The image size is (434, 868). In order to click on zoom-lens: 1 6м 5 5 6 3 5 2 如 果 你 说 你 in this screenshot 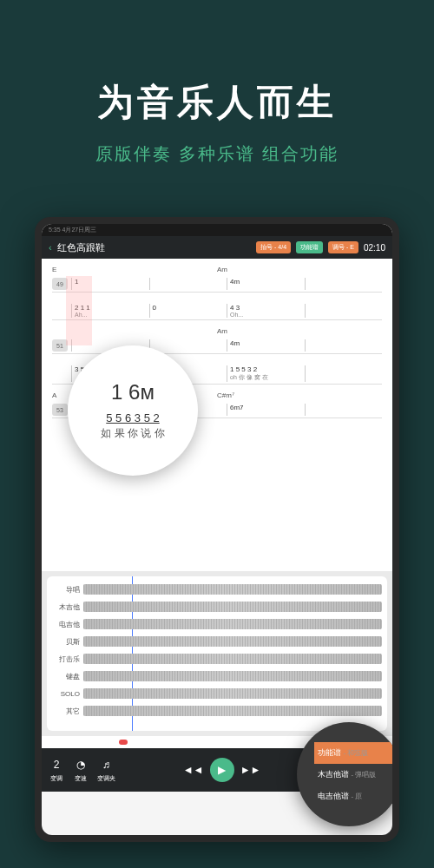, I will do `click(133, 411)`.